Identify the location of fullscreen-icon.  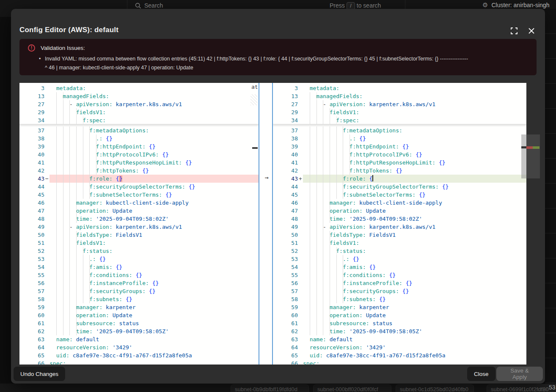
(515, 31).